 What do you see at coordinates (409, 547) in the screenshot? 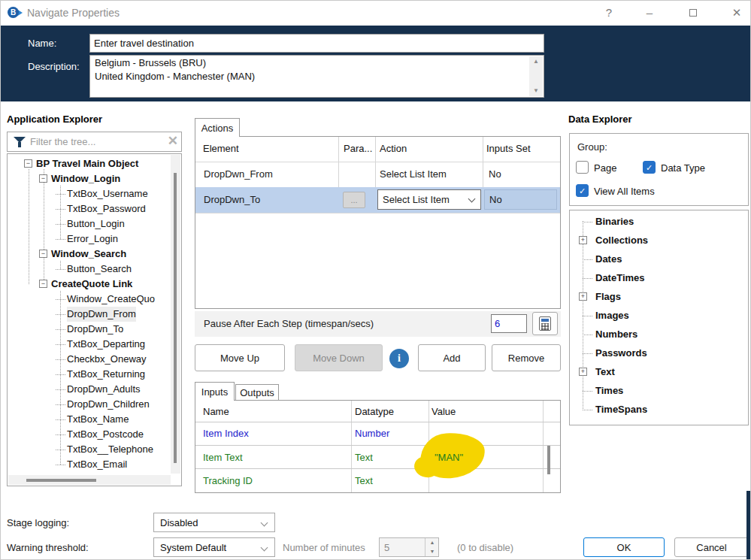
I see `minutes-spinner: 5 ▲ ▼` at bounding box center [409, 547].